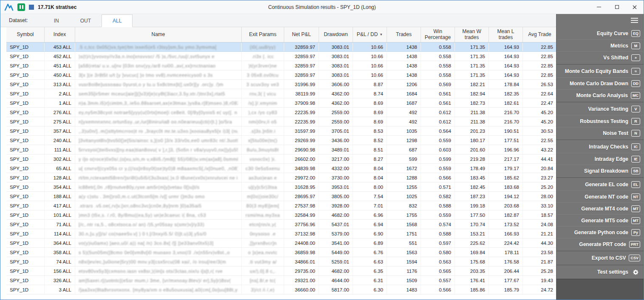 This screenshot has width=644, height=300. What do you see at coordinates (600, 232) in the screenshot?
I see `sidebar-item-generate-python-code: Generate Python codePy` at bounding box center [600, 232].